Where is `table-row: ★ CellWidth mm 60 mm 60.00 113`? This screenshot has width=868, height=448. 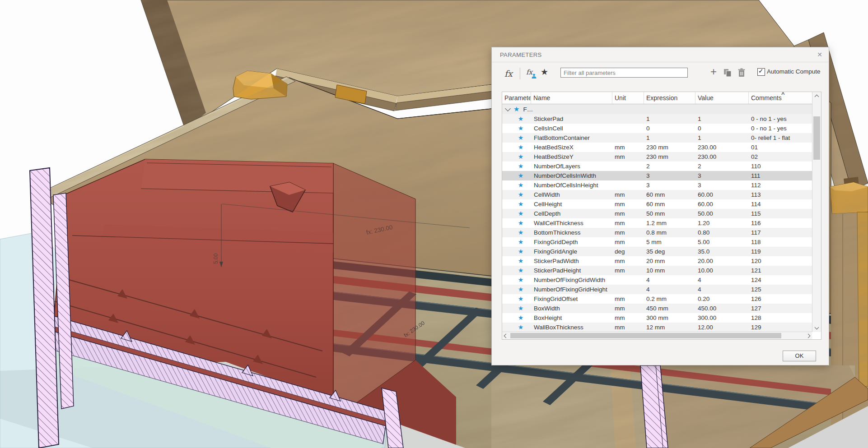
table-row: ★ CellWidth mm 60 mm 60.00 113 is located at coordinates (658, 195).